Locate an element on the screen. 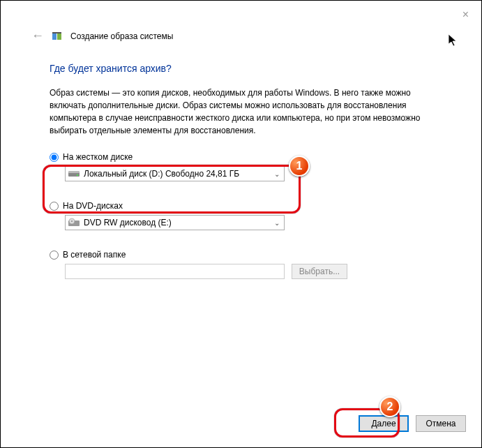 The image size is (482, 448). dvd-select: DVD RW дисковод (E:) ⌄ is located at coordinates (174, 223).